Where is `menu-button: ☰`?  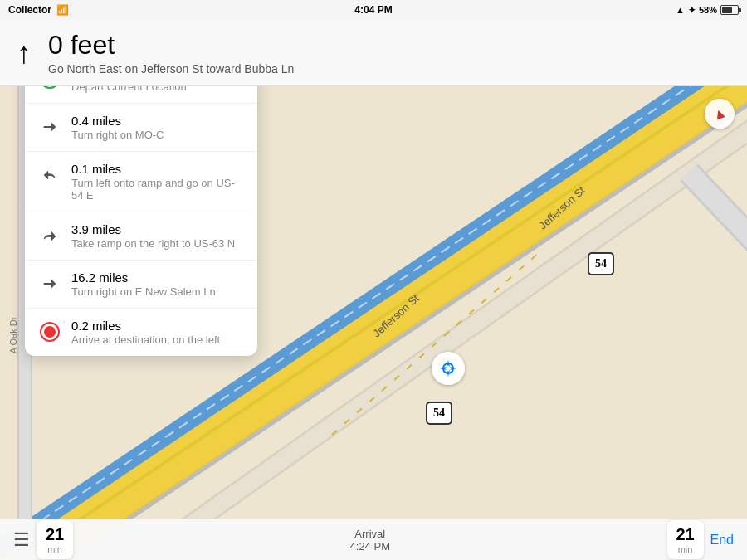 menu-button: ☰ is located at coordinates (22, 540).